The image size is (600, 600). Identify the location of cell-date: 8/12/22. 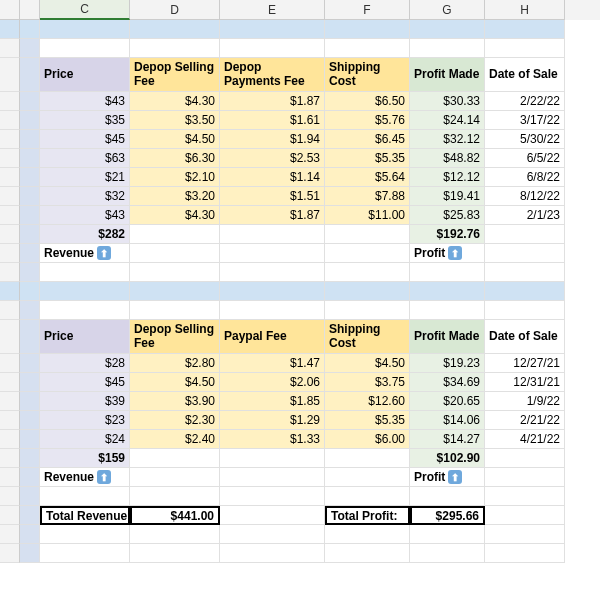
(525, 196).